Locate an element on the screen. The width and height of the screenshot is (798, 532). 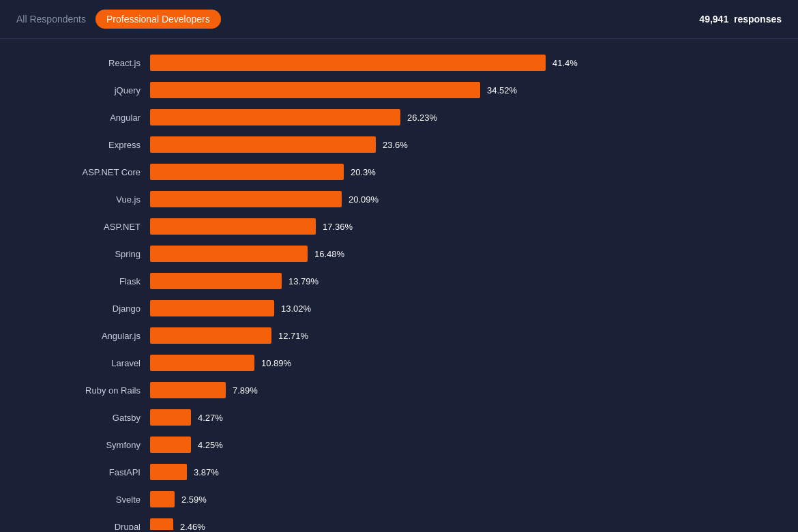
bar-value-label: 13.02% is located at coordinates (296, 308).